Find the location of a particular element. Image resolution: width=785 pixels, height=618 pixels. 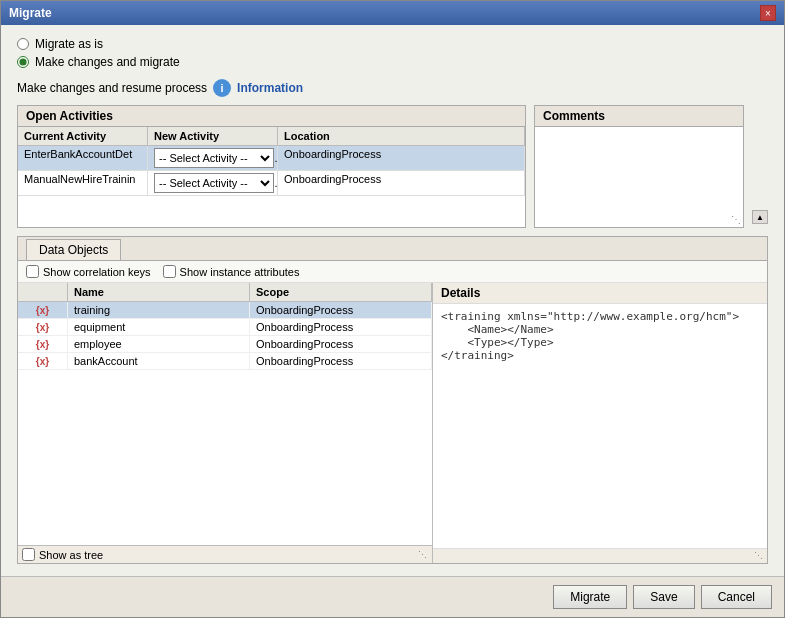

show-correlation-keys-checkbox is located at coordinates (32, 272).